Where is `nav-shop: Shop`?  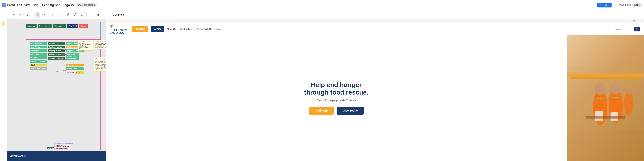 nav-shop: Shop is located at coordinates (218, 29).